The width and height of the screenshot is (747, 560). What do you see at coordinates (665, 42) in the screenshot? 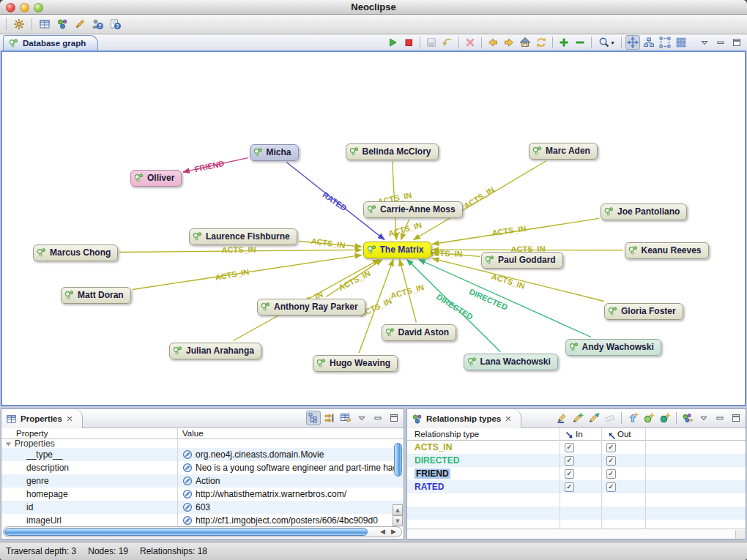
I see `radial-layout-button` at bounding box center [665, 42].